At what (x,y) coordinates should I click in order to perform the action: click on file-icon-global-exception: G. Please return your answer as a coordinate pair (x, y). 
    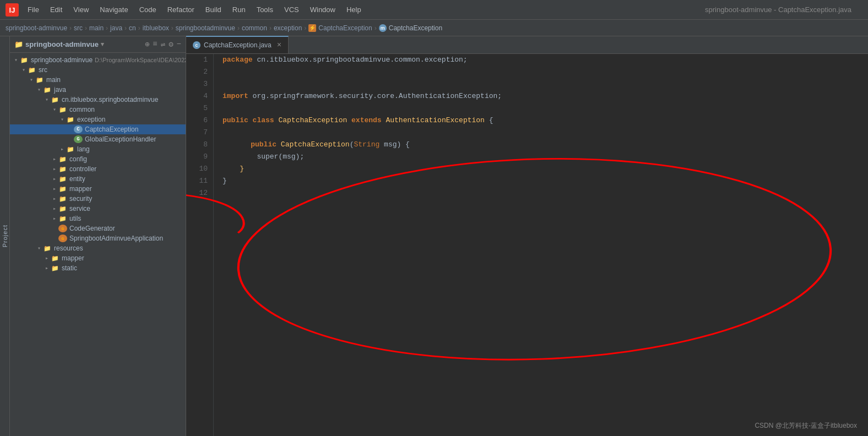
    Looking at the image, I should click on (78, 139).